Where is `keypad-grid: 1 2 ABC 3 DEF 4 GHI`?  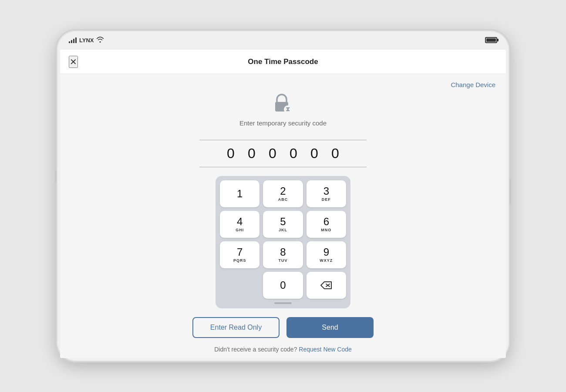 keypad-grid: 1 2 ABC 3 DEF 4 GHI is located at coordinates (283, 240).